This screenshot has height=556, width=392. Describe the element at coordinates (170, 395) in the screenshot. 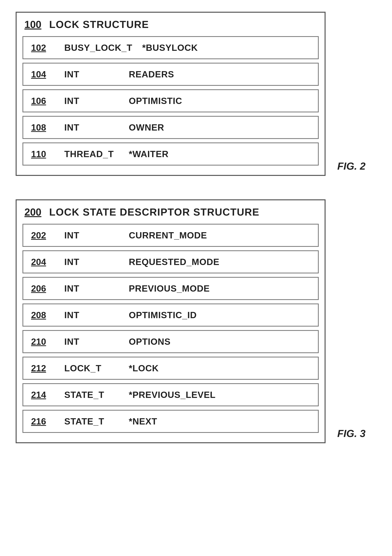

I see `field-row: 214STATE_T*PREVIOUS_LEVEL` at that location.